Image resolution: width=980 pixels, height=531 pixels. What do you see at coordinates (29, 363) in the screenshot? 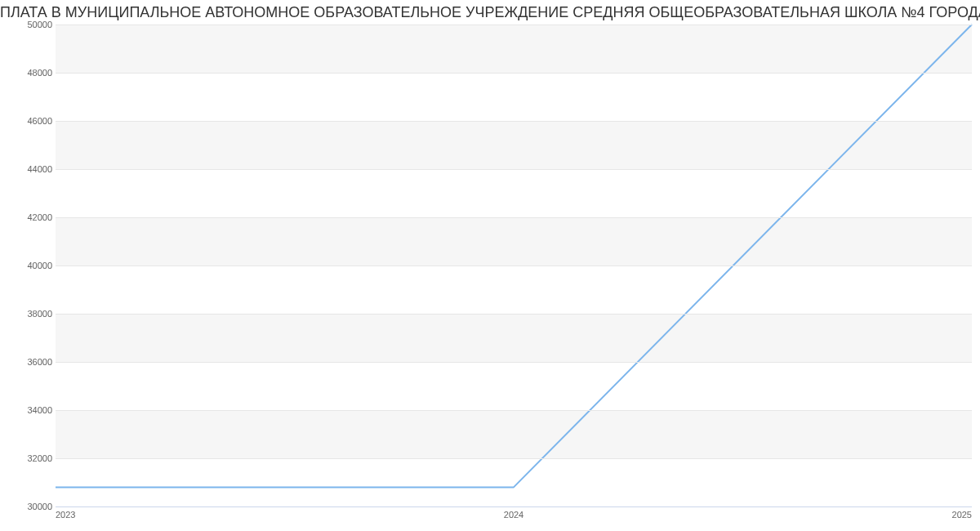
I see `y-tick-label: 36000` at bounding box center [29, 363].